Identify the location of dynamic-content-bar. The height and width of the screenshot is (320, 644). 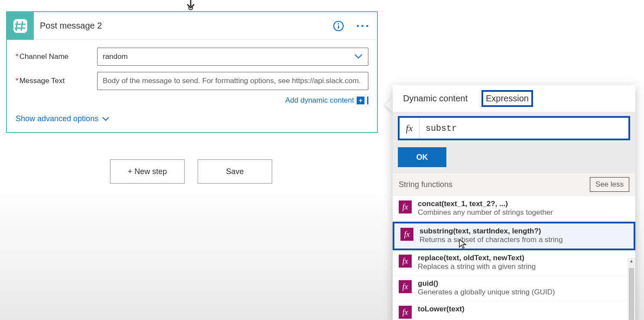
(368, 100).